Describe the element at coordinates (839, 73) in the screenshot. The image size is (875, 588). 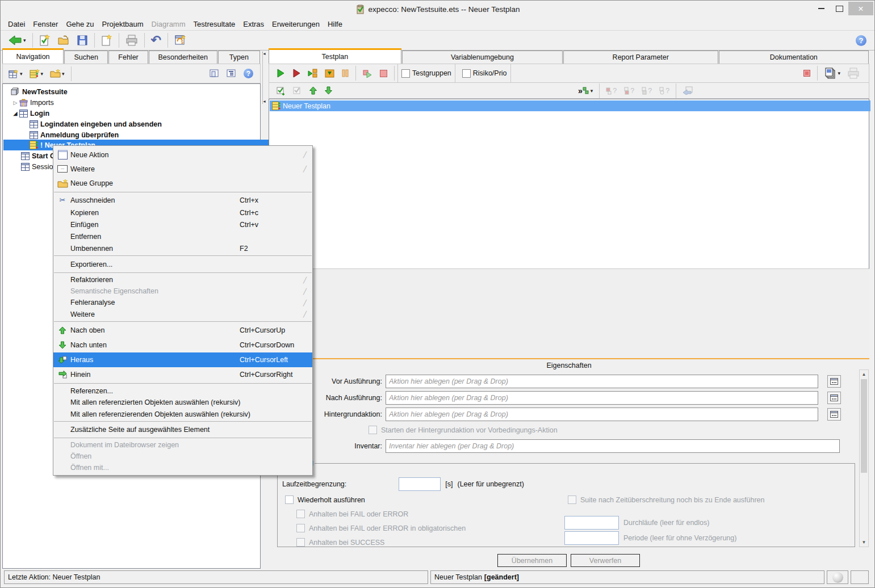
I see `report-dropdown-icon: ▾` at that location.